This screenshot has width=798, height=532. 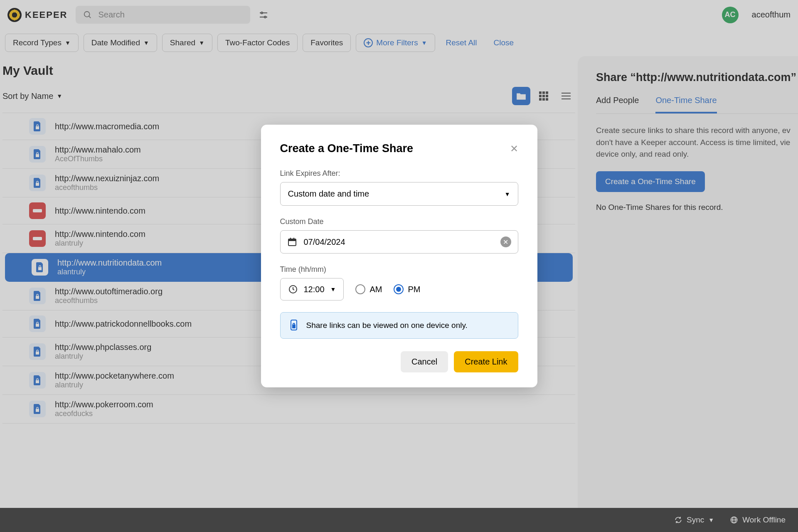 I want to click on close-icon: ✕, so click(x=514, y=149).